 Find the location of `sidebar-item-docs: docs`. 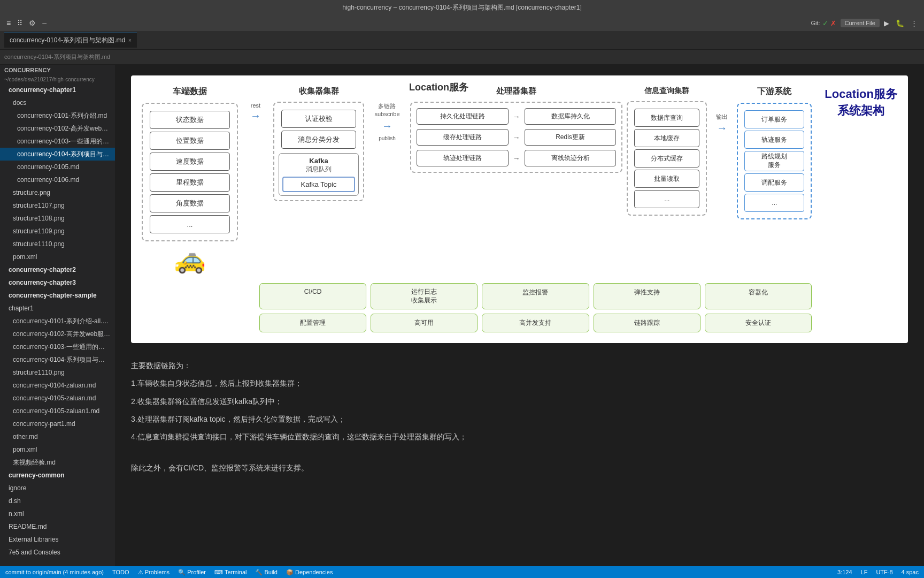

sidebar-item-docs: docs is located at coordinates (58, 103).